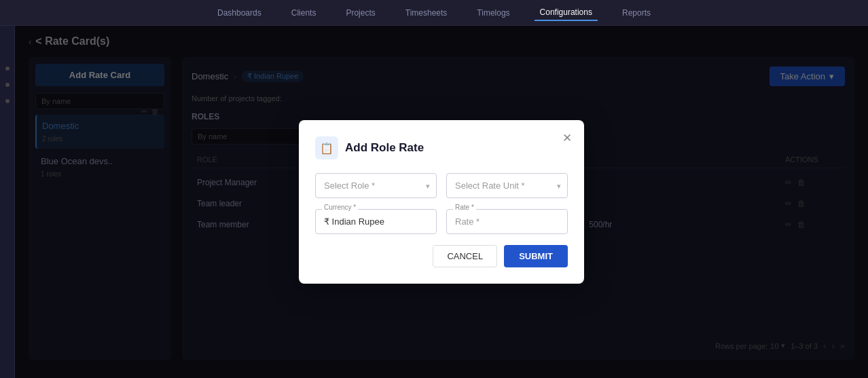 The width and height of the screenshot is (868, 378). I want to click on rate-unit-select: Select Rate Unit *, so click(507, 186).